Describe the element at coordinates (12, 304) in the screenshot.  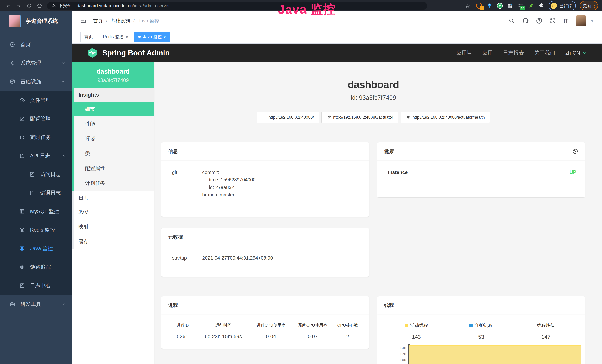
I see `toolbox-icon` at that location.